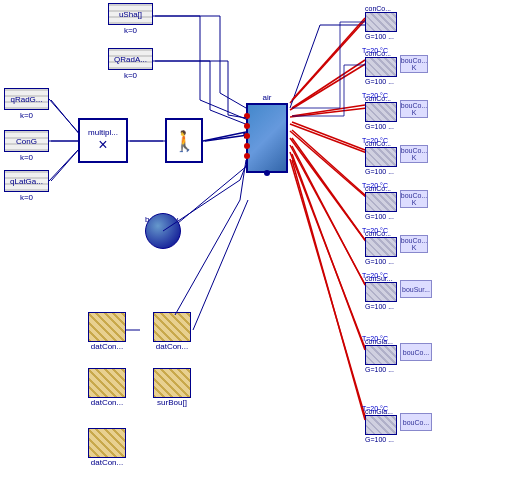 The width and height of the screenshot is (508, 502). I want to click on qRadG-label: qRadG..., so click(26, 100).